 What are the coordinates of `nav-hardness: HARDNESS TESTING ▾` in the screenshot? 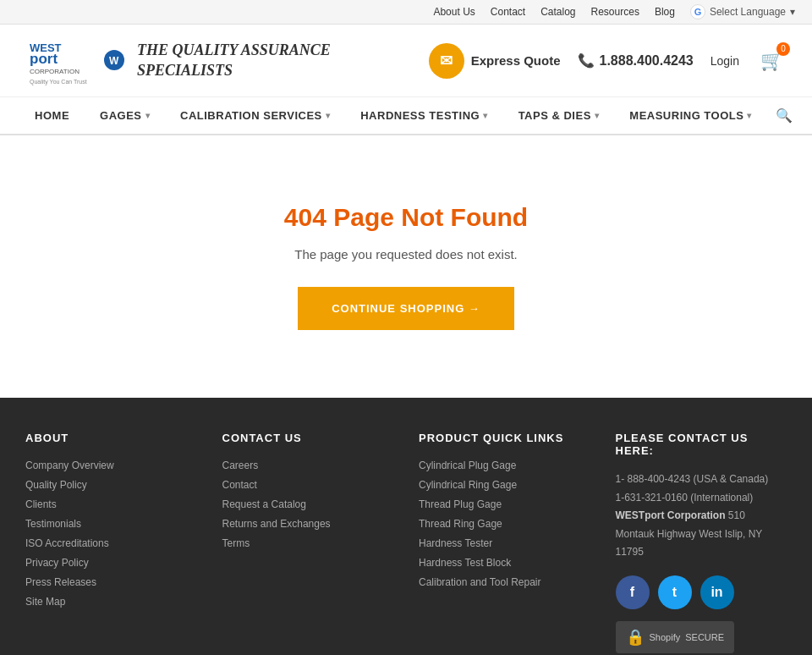 It's located at (424, 115).